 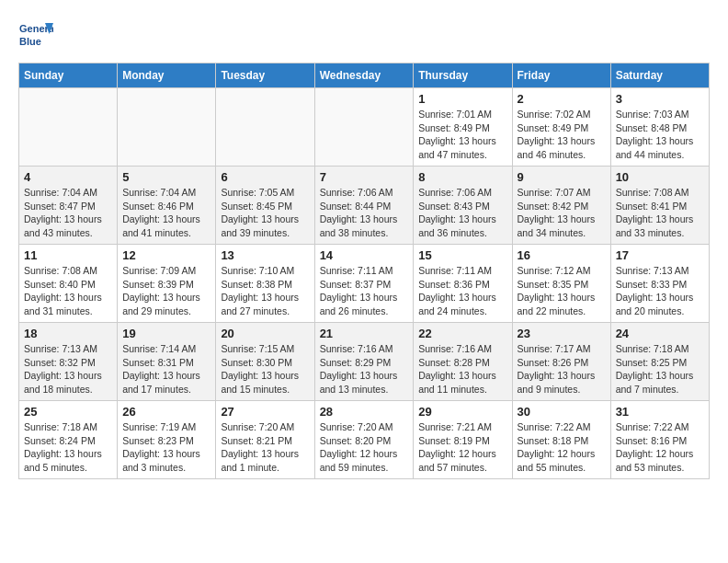 I want to click on logo-svg: General Blue, so click(x=36, y=36).